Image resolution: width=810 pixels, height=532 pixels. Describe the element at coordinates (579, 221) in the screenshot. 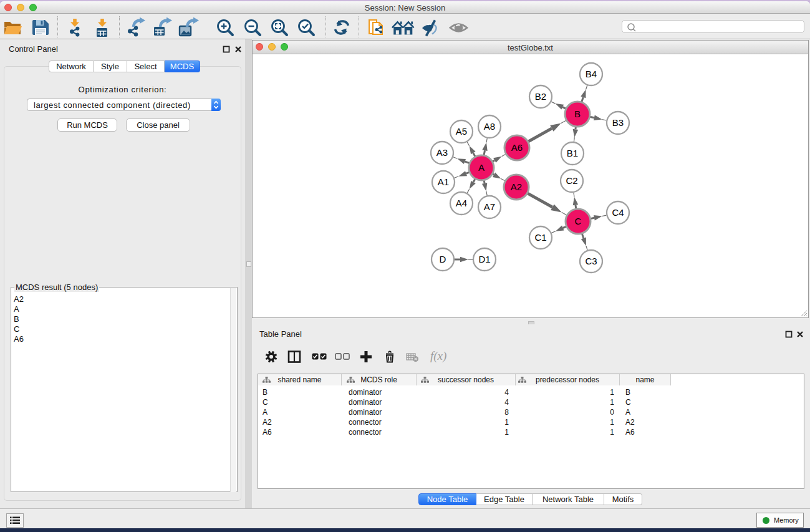

I see `svg-text: C` at that location.